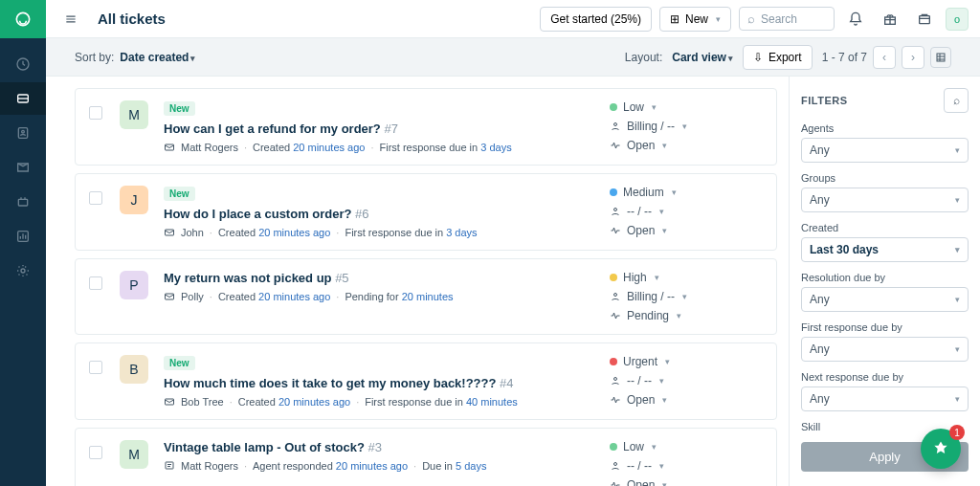 Image resolution: width=980 pixels, height=486 pixels. I want to click on new-button: ⊞New▾, so click(695, 19).